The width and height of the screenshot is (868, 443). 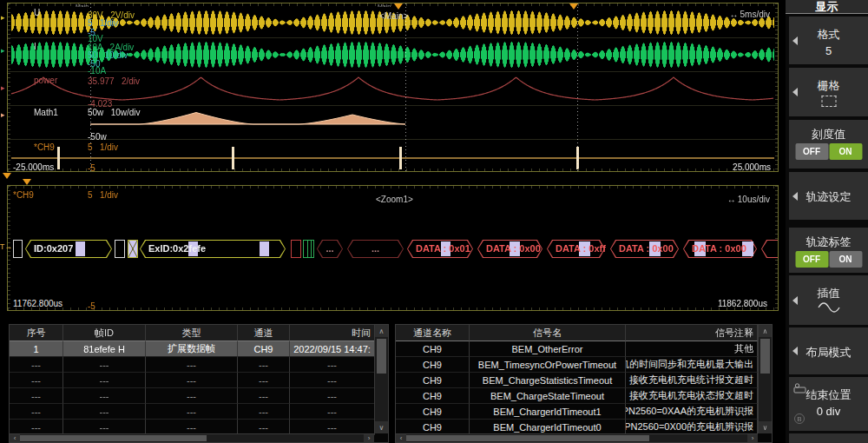 What do you see at coordinates (46, 113) in the screenshot?
I see `channel-name-label: Math1` at bounding box center [46, 113].